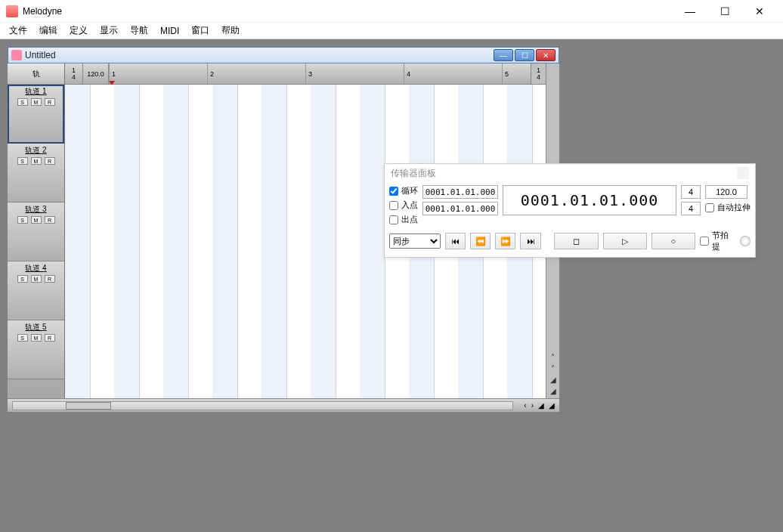  Describe the element at coordinates (169, 31) in the screenshot. I see `menu-midi: MIDI` at that location.